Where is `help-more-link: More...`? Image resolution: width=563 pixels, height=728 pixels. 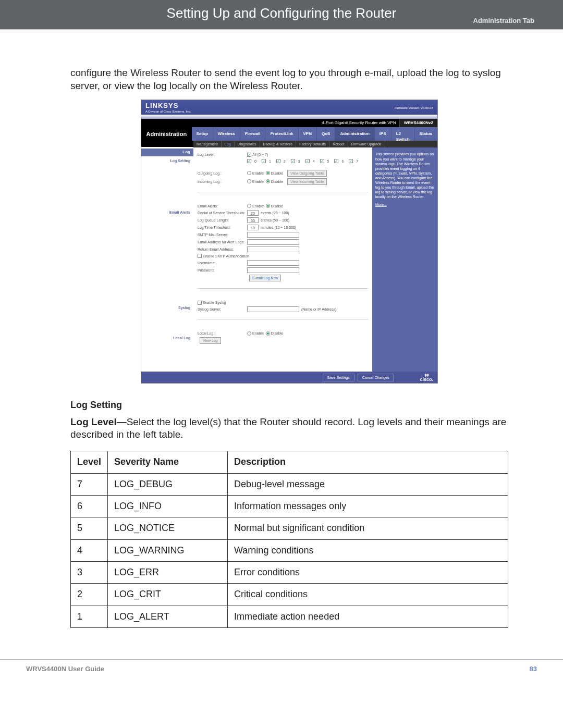 help-more-link: More... is located at coordinates (381, 204).